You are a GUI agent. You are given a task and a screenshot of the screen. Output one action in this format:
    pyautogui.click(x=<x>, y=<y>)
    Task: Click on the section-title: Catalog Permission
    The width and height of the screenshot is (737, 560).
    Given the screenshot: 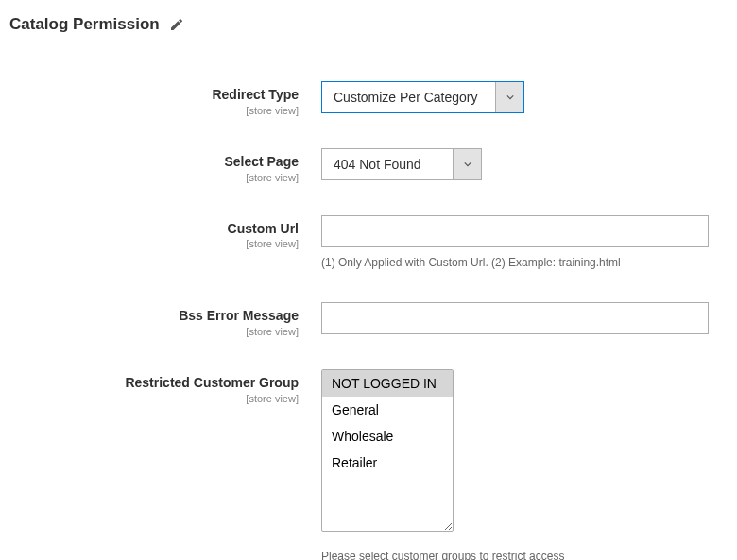 What is the action you would take?
    pyautogui.click(x=85, y=25)
    